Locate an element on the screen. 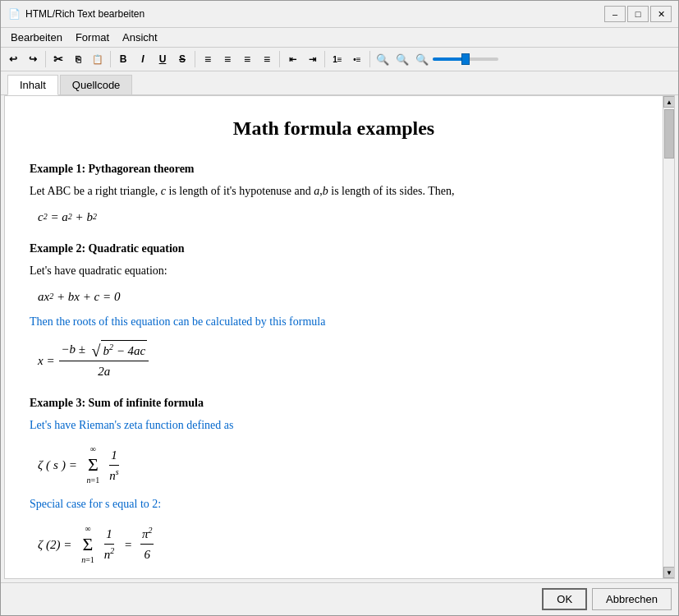  redo-button: ↪ is located at coordinates (33, 59).